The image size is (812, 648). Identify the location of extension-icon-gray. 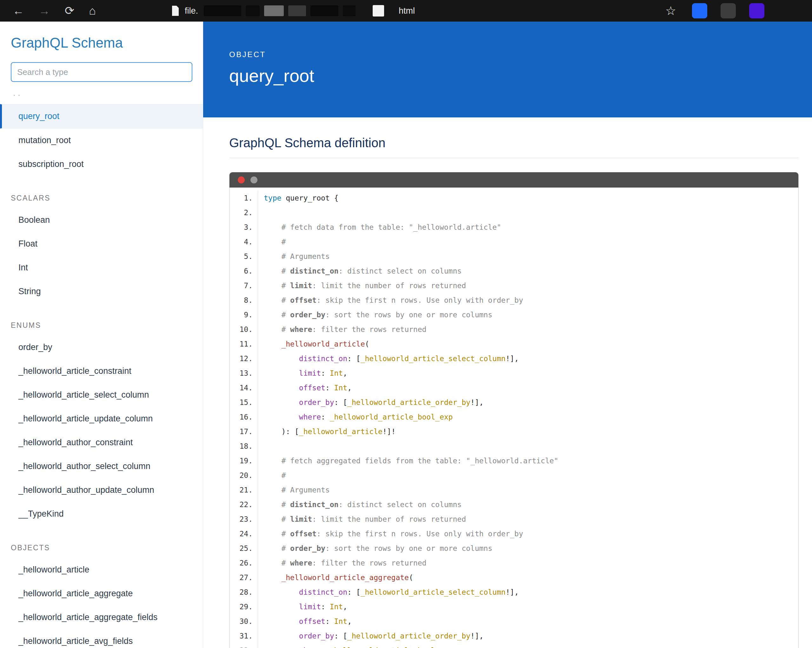
(728, 11).